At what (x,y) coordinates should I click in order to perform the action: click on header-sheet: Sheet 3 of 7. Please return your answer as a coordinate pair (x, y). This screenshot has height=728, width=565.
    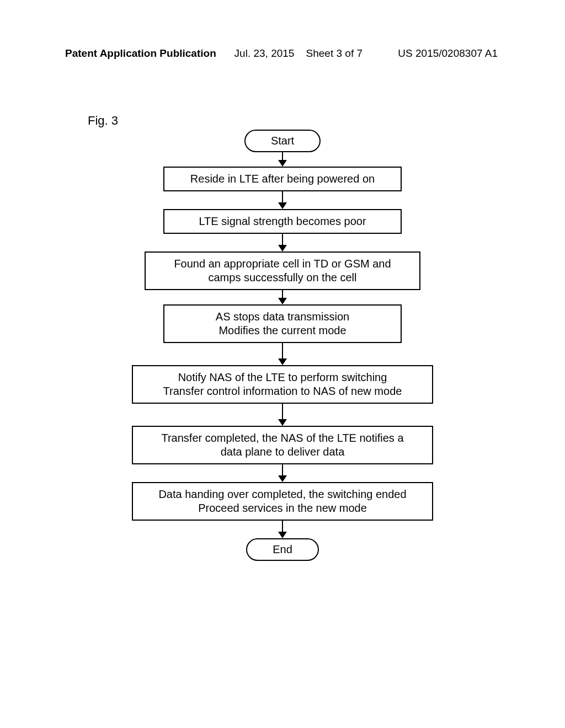
    Looking at the image, I should click on (334, 53).